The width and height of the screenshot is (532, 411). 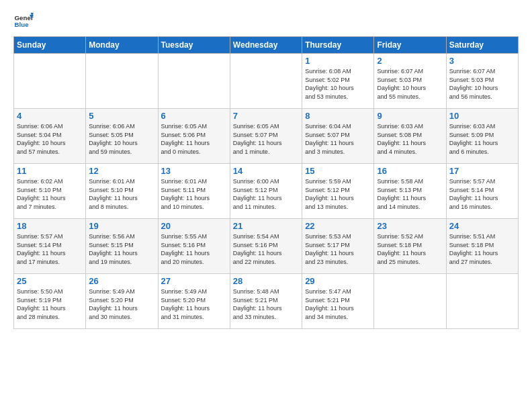 I want to click on page-header: General Blue, so click(x=266, y=21).